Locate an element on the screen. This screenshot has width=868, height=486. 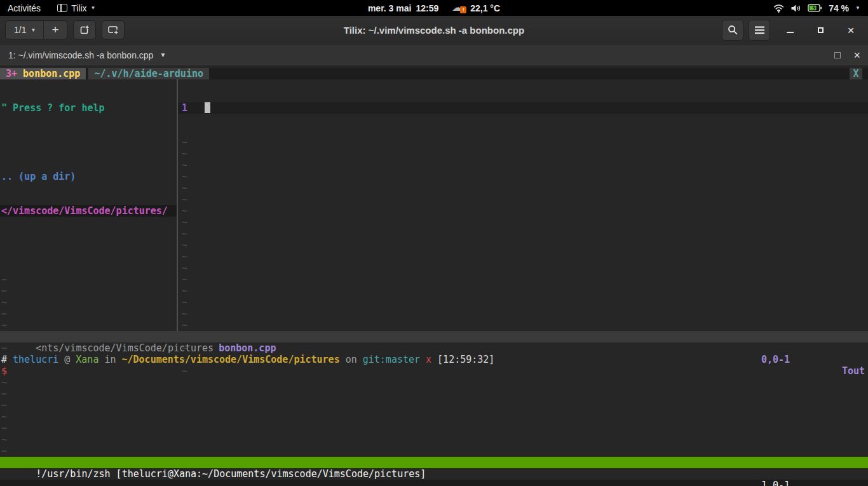
prompt-hostname: Xana is located at coordinates (87, 360).